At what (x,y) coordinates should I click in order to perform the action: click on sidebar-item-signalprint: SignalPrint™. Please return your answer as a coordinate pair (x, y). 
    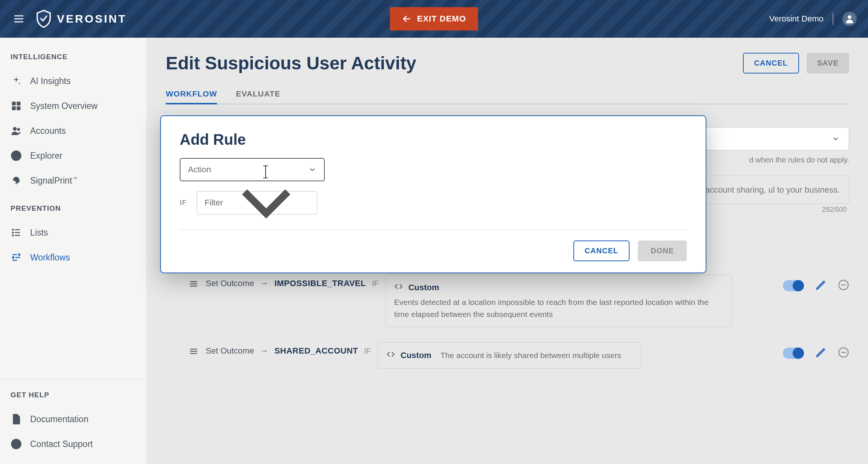
    Looking at the image, I should click on (73, 181).